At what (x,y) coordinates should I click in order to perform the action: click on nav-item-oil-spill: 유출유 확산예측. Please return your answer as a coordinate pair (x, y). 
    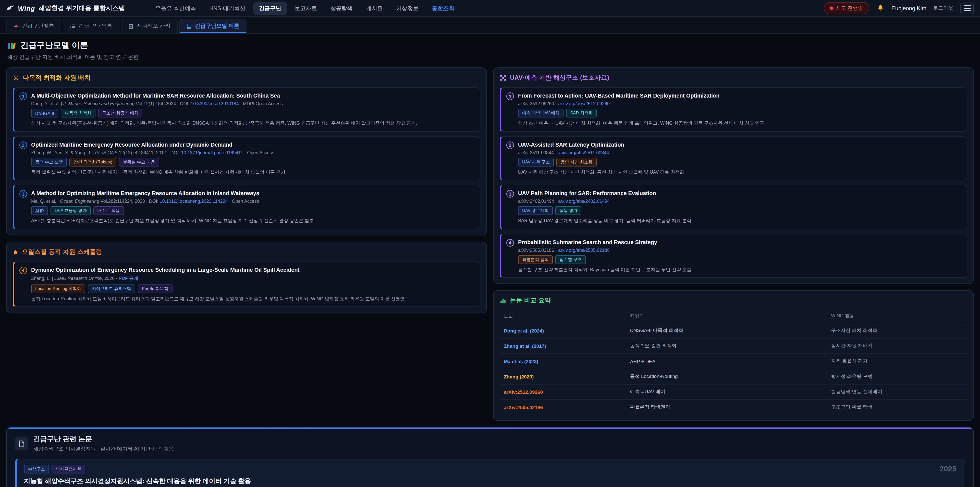
    Looking at the image, I should click on (176, 8).